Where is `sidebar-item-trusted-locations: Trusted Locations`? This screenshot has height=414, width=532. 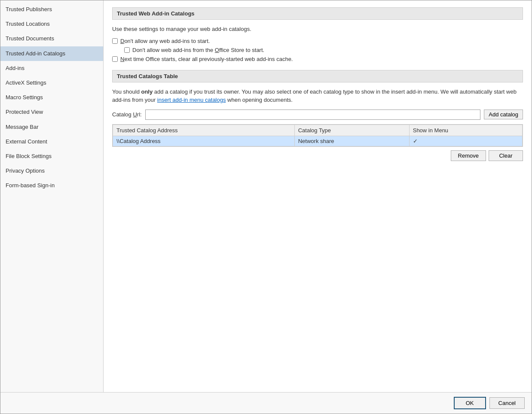 sidebar-item-trusted-locations: Trusted Locations is located at coordinates (52, 24).